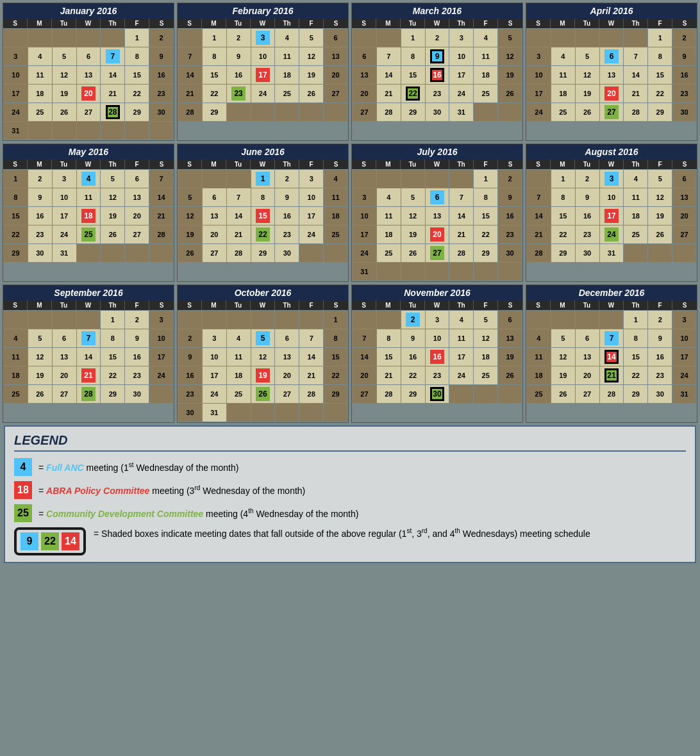  What do you see at coordinates (612, 375) in the screenshot?
I see `day-cell: 21` at bounding box center [612, 375].